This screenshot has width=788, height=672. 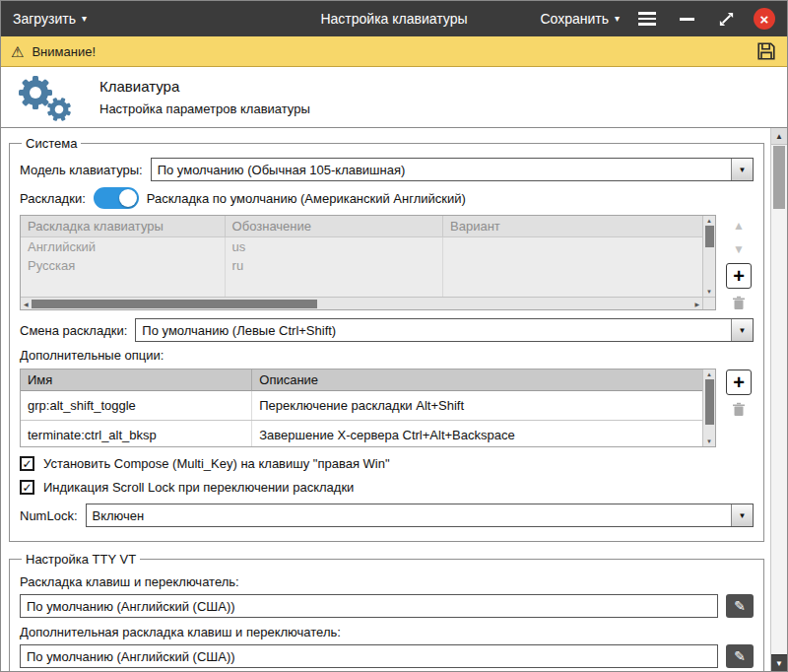 I want to click on add-layout-button: +, so click(x=739, y=276).